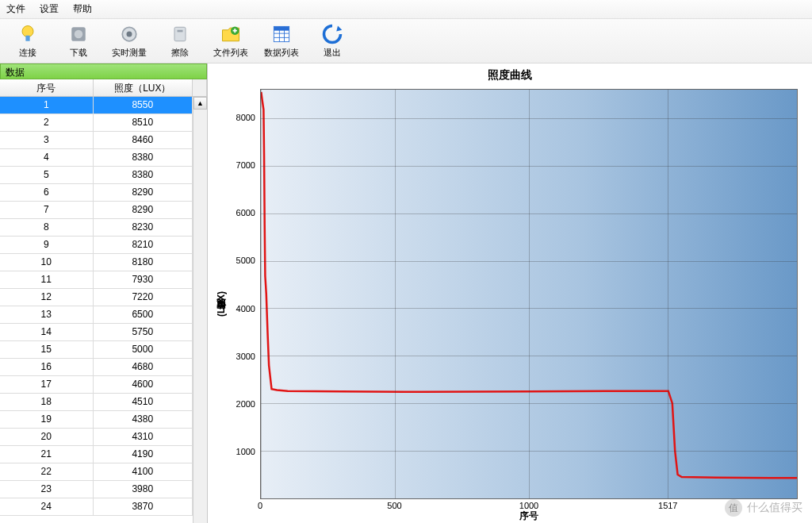 The height and width of the screenshot is (523, 812). What do you see at coordinates (231, 41) in the screenshot?
I see `filelist-button: 文件列表` at bounding box center [231, 41].